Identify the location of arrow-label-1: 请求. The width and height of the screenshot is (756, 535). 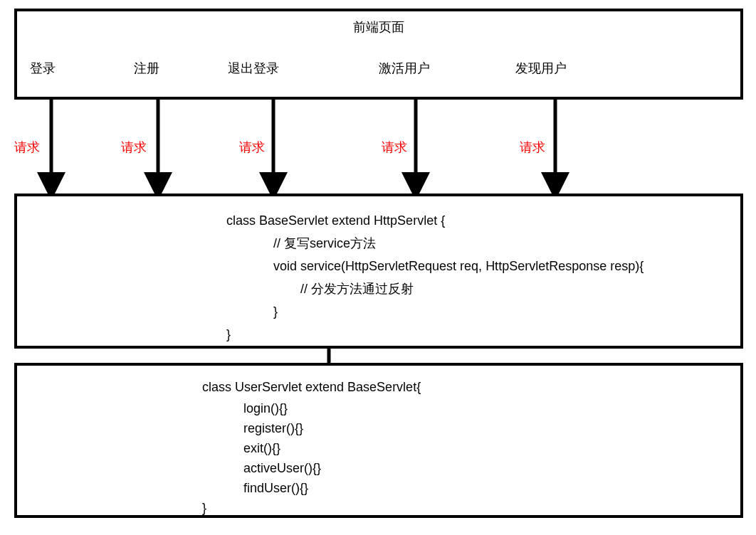
(27, 147).